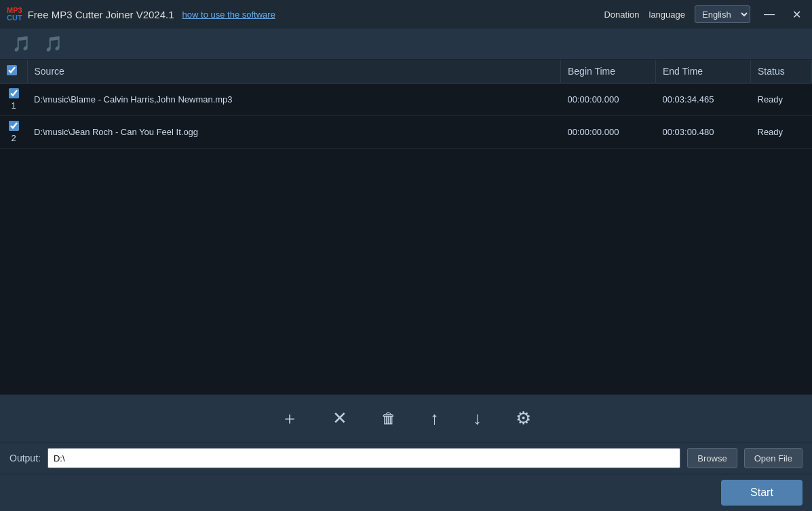 The image size is (812, 511). Describe the element at coordinates (53, 44) in the screenshot. I see `toolbar-btn-2: 🎵` at that location.